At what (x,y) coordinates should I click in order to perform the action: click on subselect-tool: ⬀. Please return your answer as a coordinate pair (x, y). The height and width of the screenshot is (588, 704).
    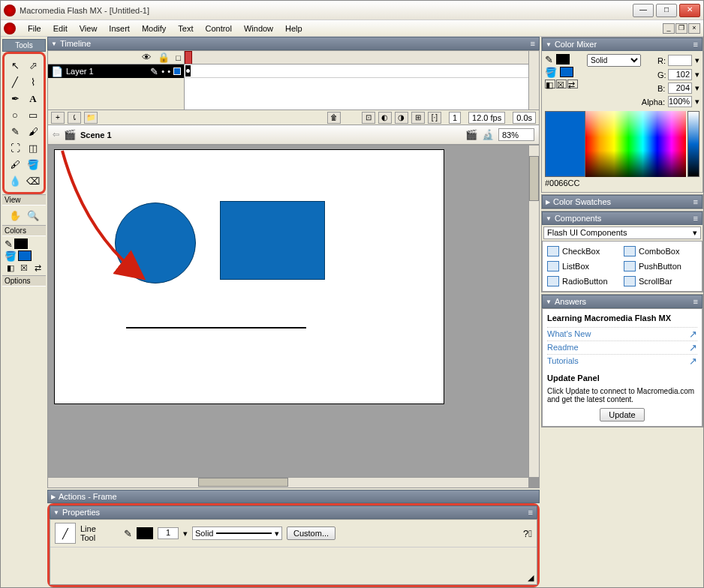
    Looking at the image, I should click on (33, 65).